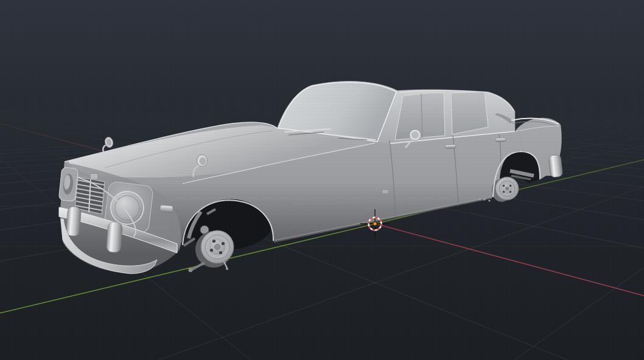 The image size is (644, 360). What do you see at coordinates (500, 140) in the screenshot?
I see `rear-door-handle` at bounding box center [500, 140].